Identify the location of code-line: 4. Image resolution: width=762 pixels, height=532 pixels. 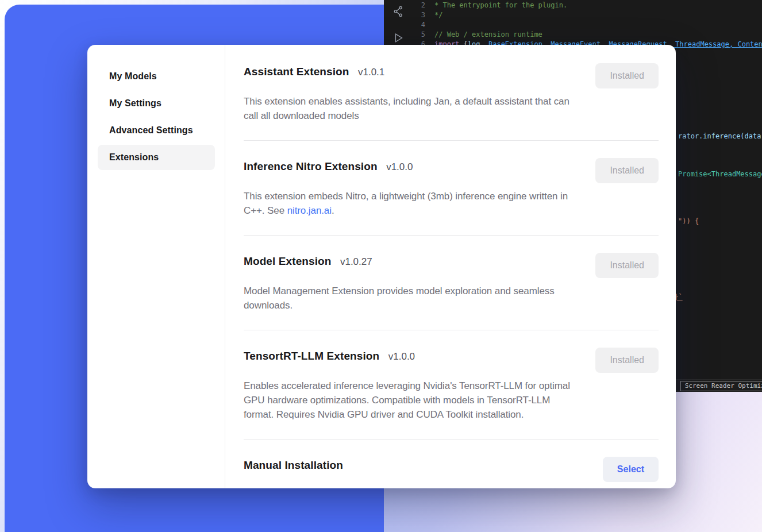
(586, 25).